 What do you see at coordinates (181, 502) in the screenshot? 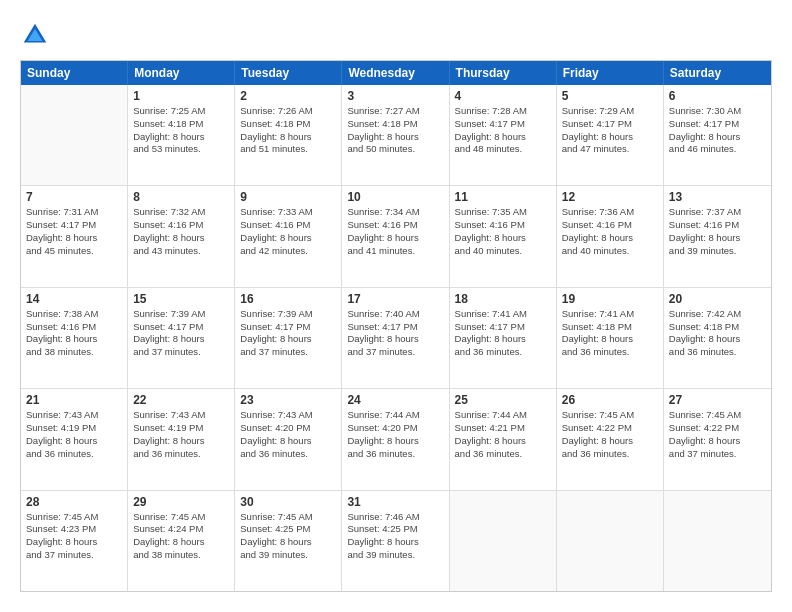
I see `day-number: 29` at bounding box center [181, 502].